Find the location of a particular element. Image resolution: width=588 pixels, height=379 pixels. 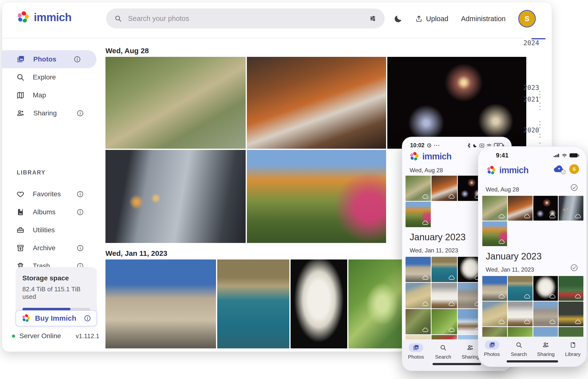

user-avatar: S is located at coordinates (574, 169).